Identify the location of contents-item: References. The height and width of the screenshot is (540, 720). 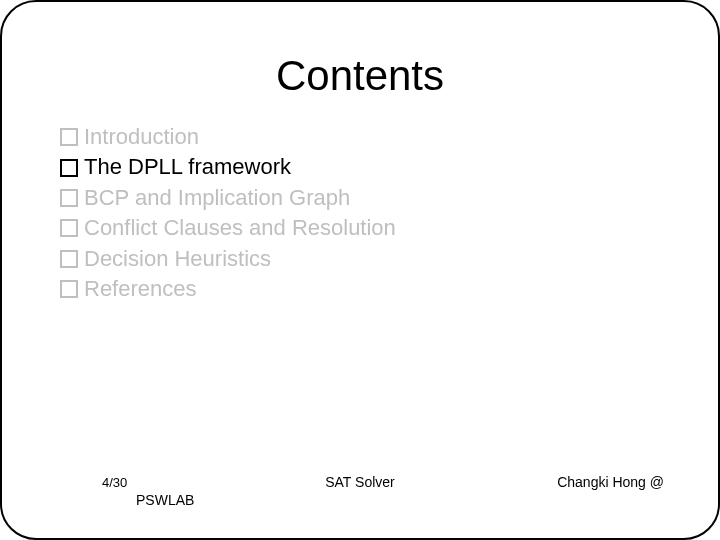
(364, 289).